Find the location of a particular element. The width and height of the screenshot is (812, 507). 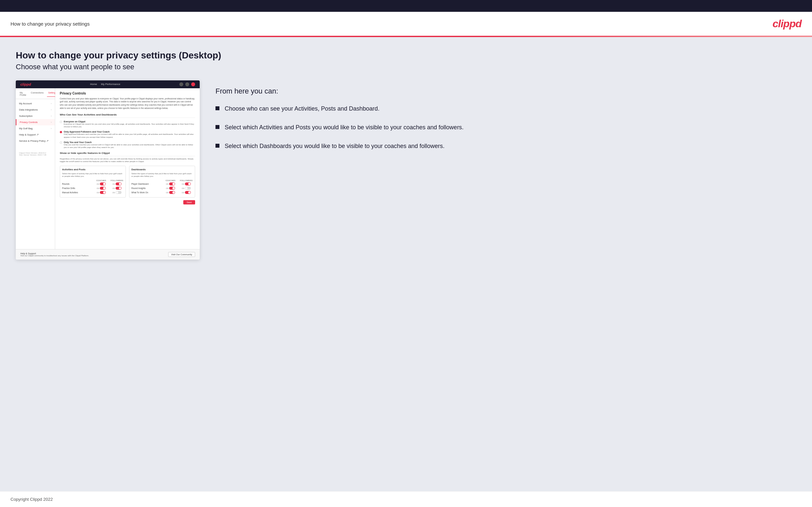

mockup-rounds-label: Rounds is located at coordinates (79, 184).